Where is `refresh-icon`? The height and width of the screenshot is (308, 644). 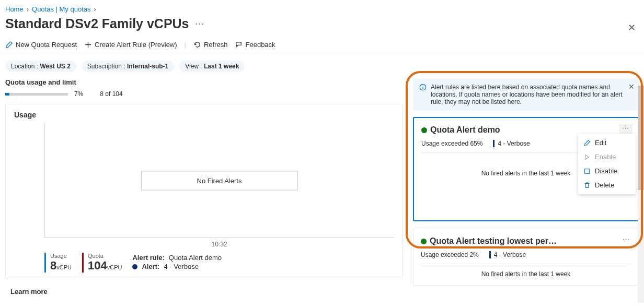 refresh-icon is located at coordinates (198, 45).